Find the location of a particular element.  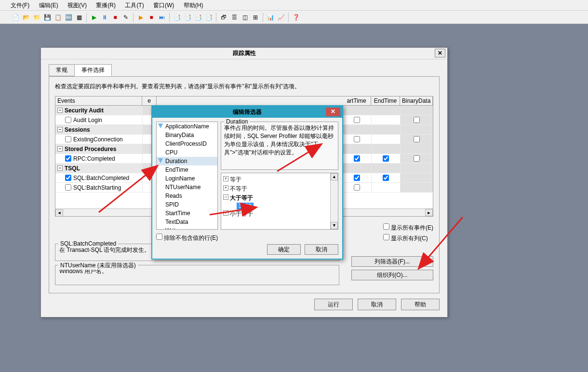

tb-chart2-icon: 📈 is located at coordinates (281, 17).